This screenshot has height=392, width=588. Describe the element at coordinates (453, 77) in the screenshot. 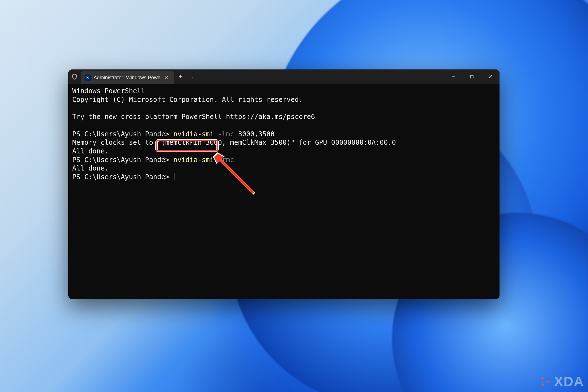

I see `minimize-icon` at that location.